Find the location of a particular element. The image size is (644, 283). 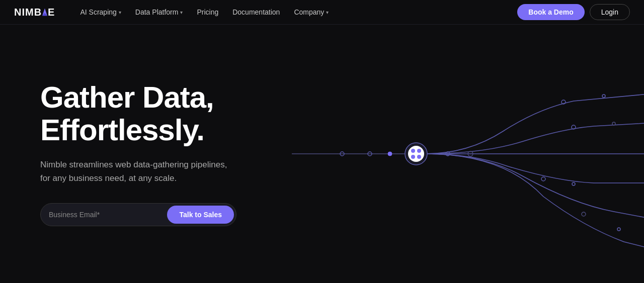

nav-item-ai-scraping: AI Scraping ▾ is located at coordinates (101, 12).